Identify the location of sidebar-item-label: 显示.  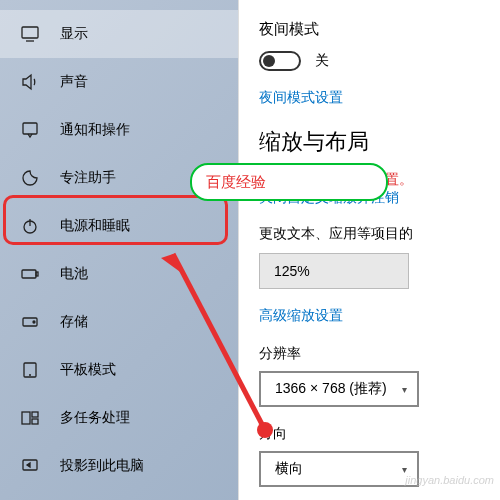
(74, 34).